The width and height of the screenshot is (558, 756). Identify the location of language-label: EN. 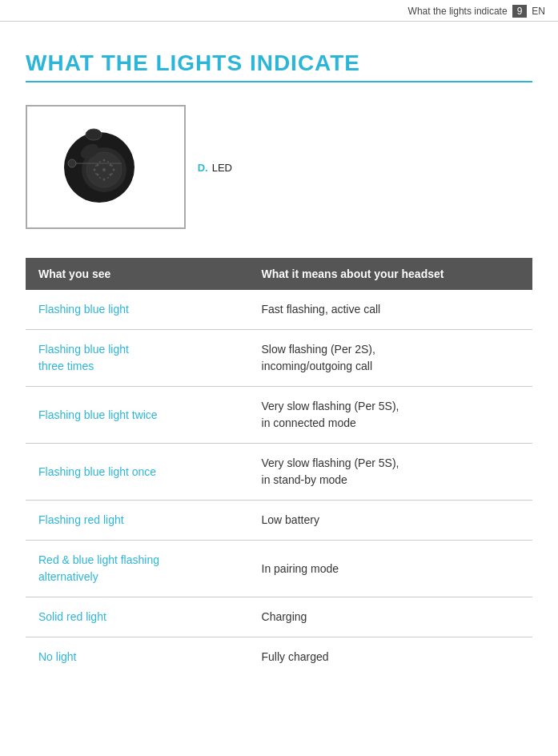
(538, 11).